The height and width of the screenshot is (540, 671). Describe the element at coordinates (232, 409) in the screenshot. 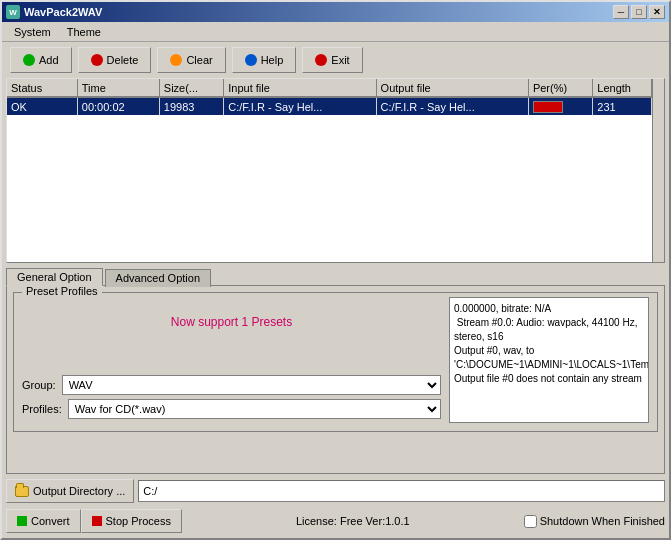

I see `profiles-row: Profiles: Wav for CD(*.wav)` at that location.